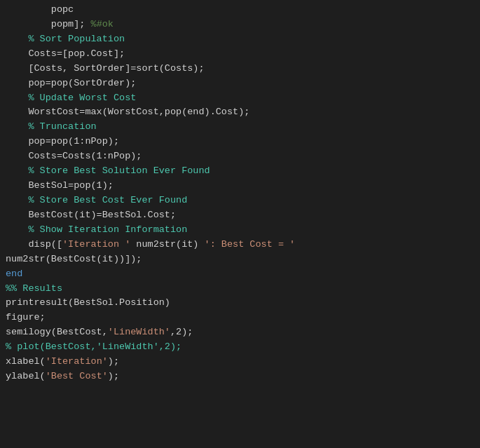 The height and width of the screenshot is (448, 480). I want to click on line-content: Costs=Costs(1:nPop);, so click(240, 157).